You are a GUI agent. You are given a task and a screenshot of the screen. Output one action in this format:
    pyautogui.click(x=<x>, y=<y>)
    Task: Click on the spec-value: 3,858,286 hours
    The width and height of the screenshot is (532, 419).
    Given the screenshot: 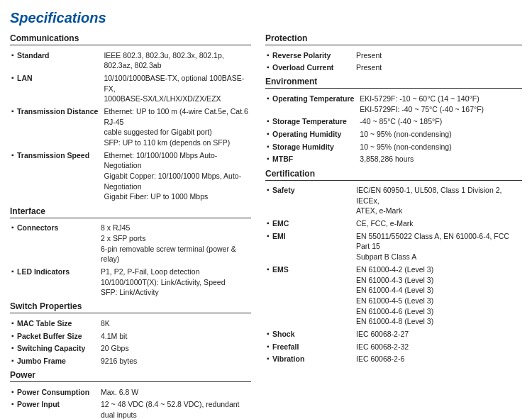 What is the action you would take?
    pyautogui.click(x=440, y=160)
    